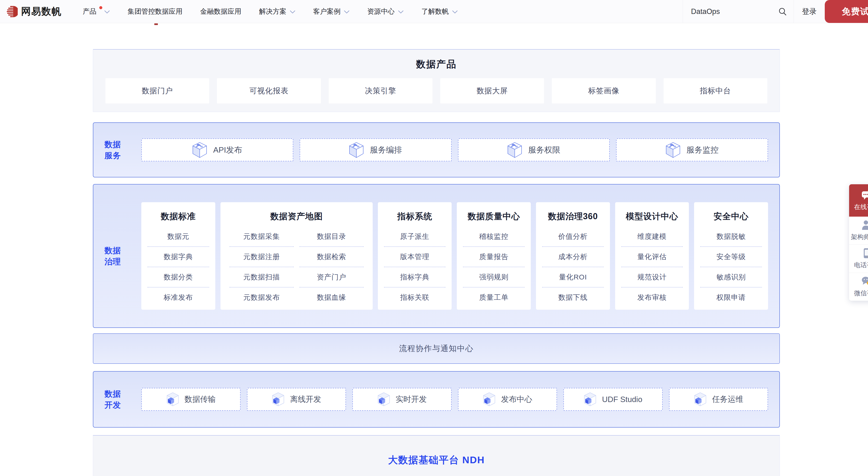  Describe the element at coordinates (494, 236) in the screenshot. I see `column-item: 稽核监控` at that location.